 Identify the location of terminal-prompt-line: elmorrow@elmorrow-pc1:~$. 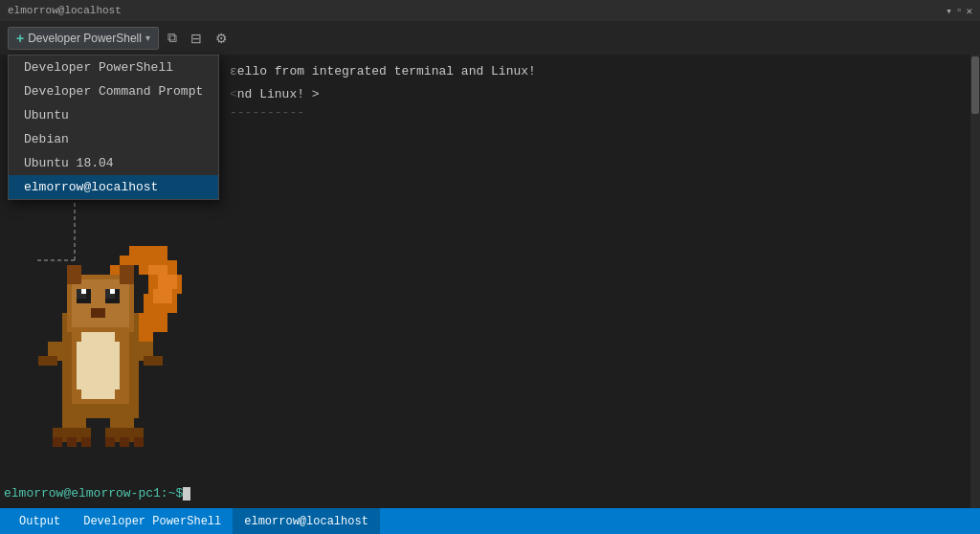
(98, 494).